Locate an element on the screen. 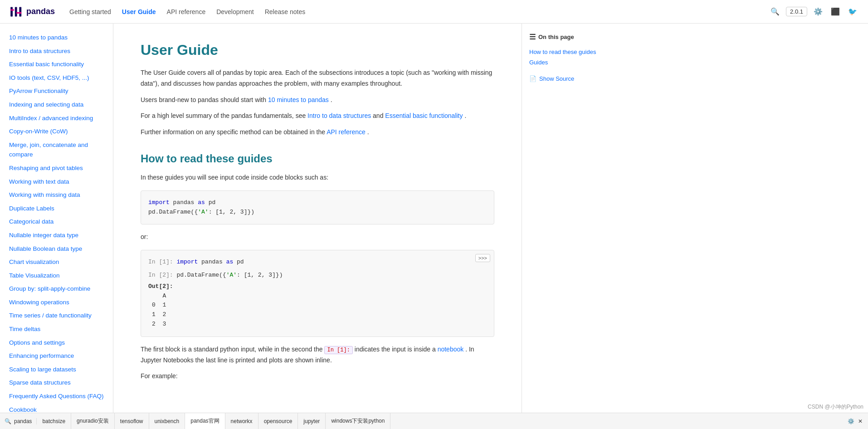 The image size is (868, 429). sidebar-item-6: MultiIndex / advanced indexing is located at coordinates (56, 118).